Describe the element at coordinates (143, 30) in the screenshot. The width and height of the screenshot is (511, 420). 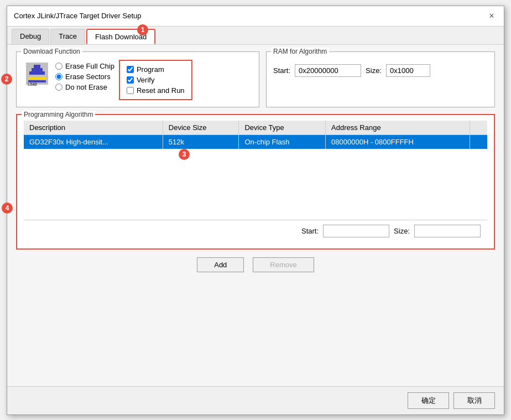
I see `annotation-1: 1` at that location.